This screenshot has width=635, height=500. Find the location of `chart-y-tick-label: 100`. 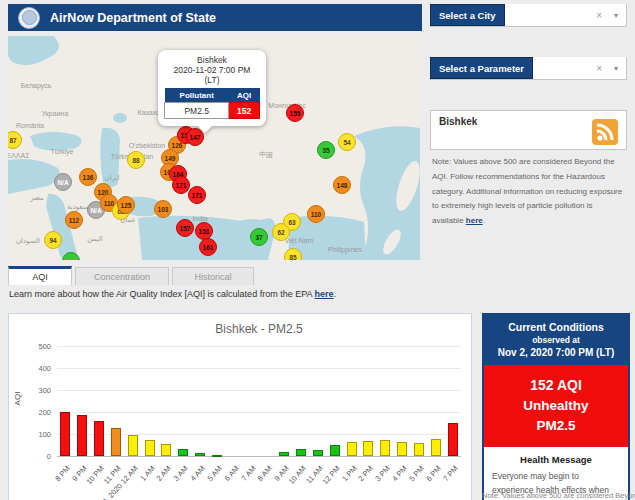

chart-y-tick-label: 100 is located at coordinates (37, 434).